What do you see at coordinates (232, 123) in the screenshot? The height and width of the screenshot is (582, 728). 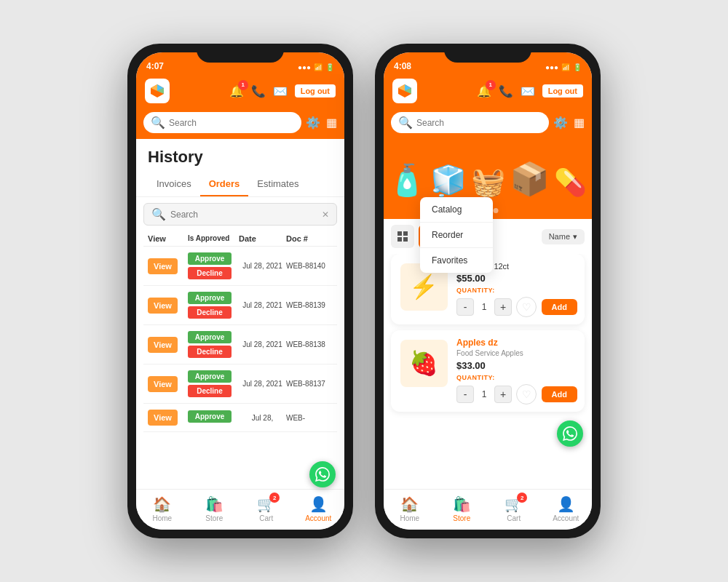 I see `search-input-left` at bounding box center [232, 123].